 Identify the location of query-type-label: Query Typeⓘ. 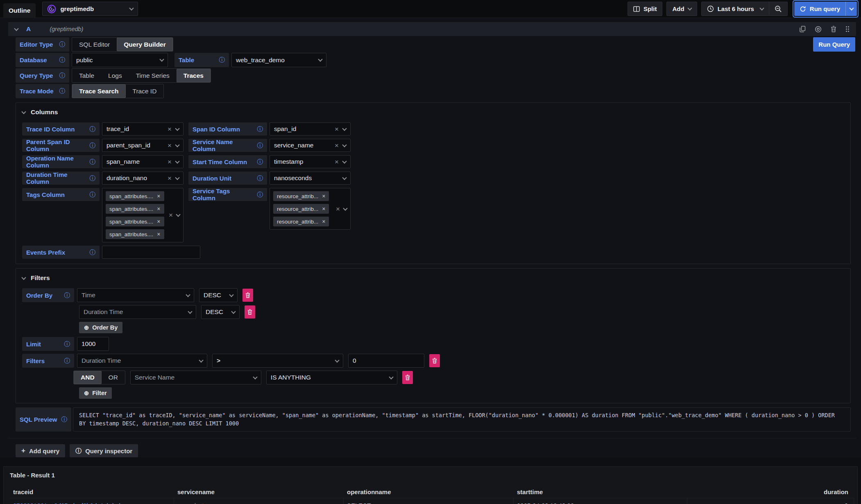
(43, 75).